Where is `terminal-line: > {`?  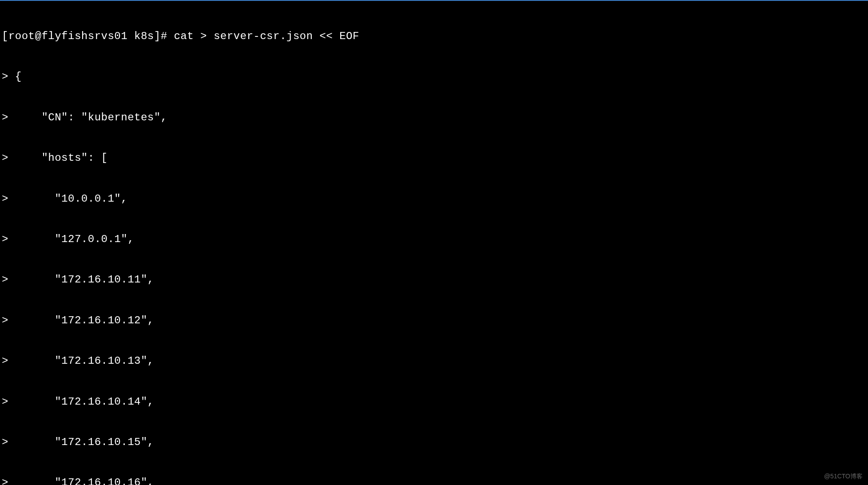 terminal-line: > { is located at coordinates (434, 77).